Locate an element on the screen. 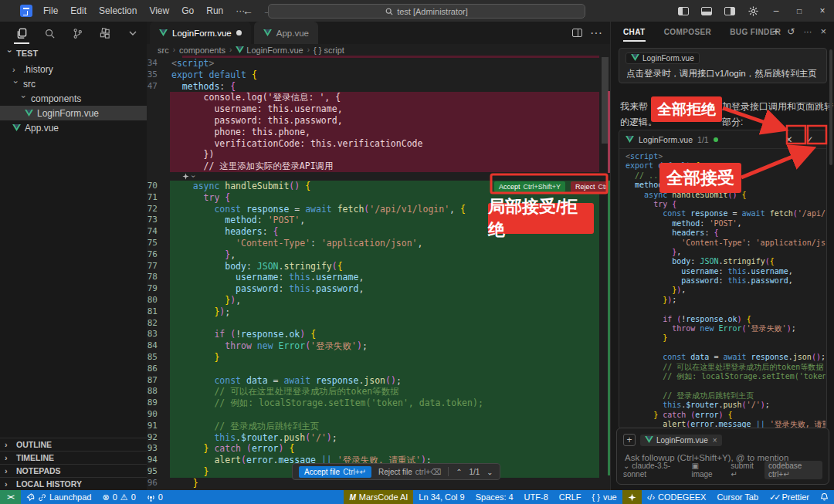 This screenshot has height=504, width=834. code-line: phone: this.phone, is located at coordinates (373, 133).